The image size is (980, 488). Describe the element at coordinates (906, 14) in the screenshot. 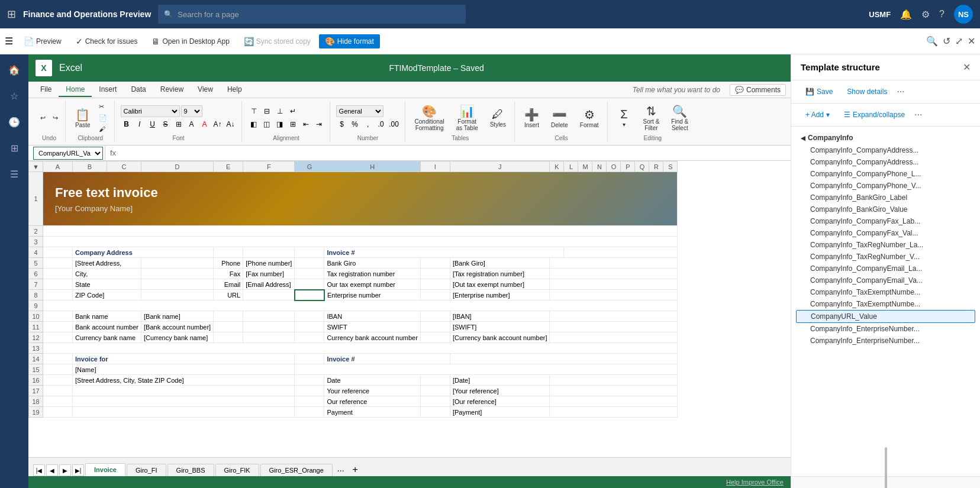

I see `bell-icon: 🔔` at that location.